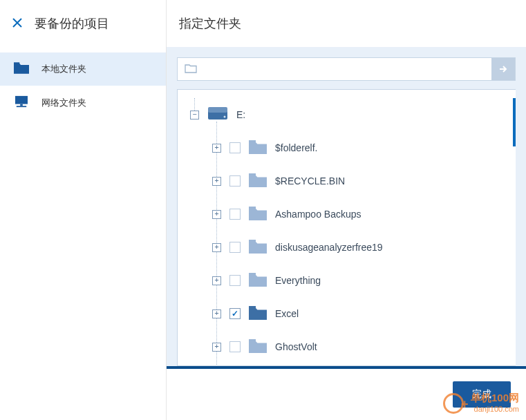  I want to click on folder-label: Excel, so click(287, 314).